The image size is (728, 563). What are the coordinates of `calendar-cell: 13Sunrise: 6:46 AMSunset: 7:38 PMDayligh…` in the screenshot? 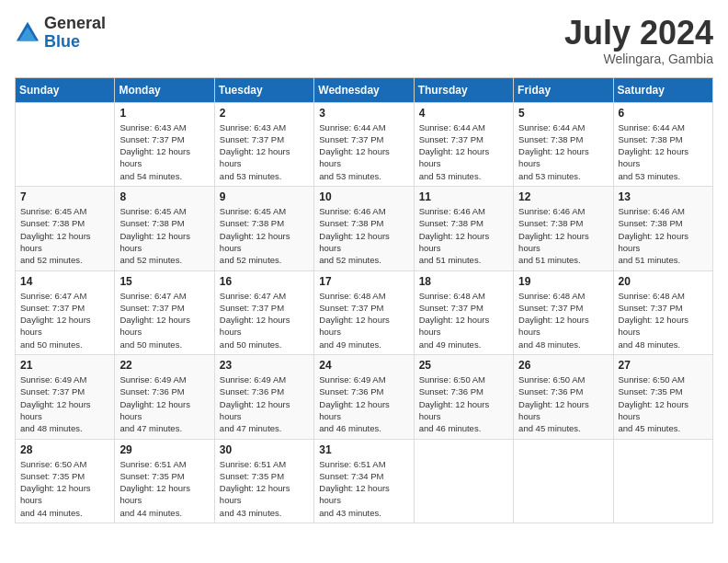 It's located at (663, 228).